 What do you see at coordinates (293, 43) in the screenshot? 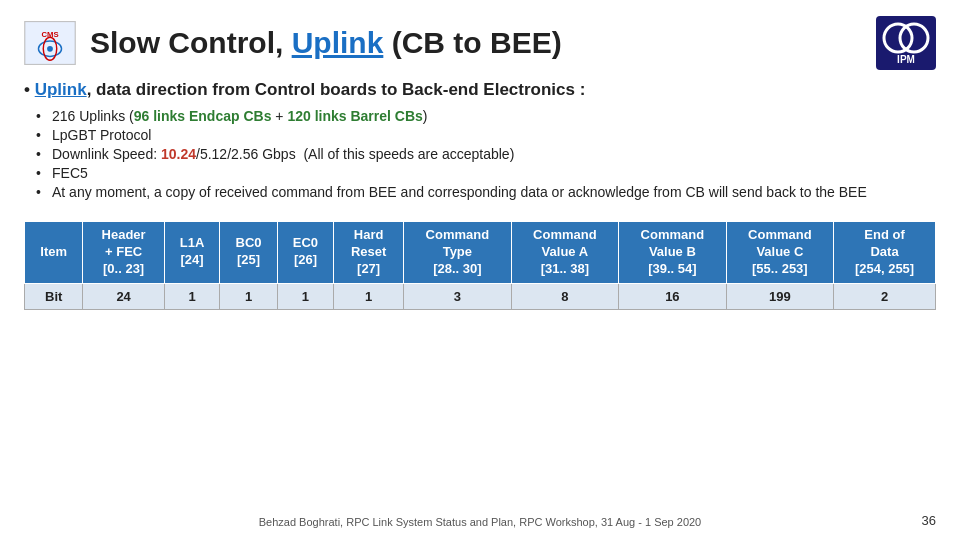
I see `header-left: CMS Slow Control, Uplink (CB to BEE)` at bounding box center [293, 43].